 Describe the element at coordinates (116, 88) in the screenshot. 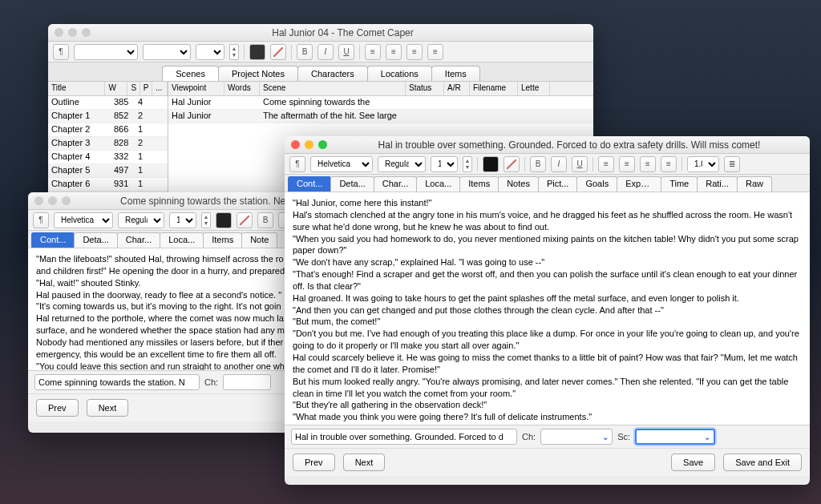

I see `column-header: W` at that location.